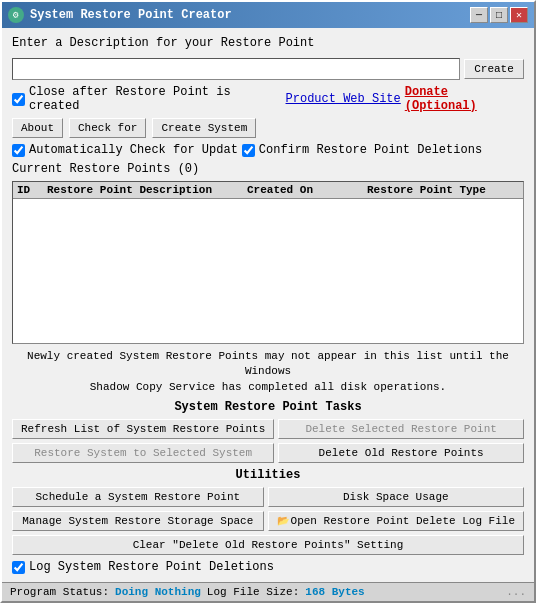 The image size is (536, 603). Describe the element at coordinates (156, 99) in the screenshot. I see `close-after-label: Close after Restore Point is created` at that location.